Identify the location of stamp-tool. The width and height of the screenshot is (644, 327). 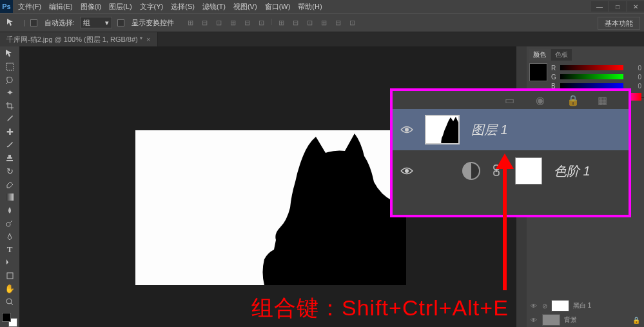
(10, 158).